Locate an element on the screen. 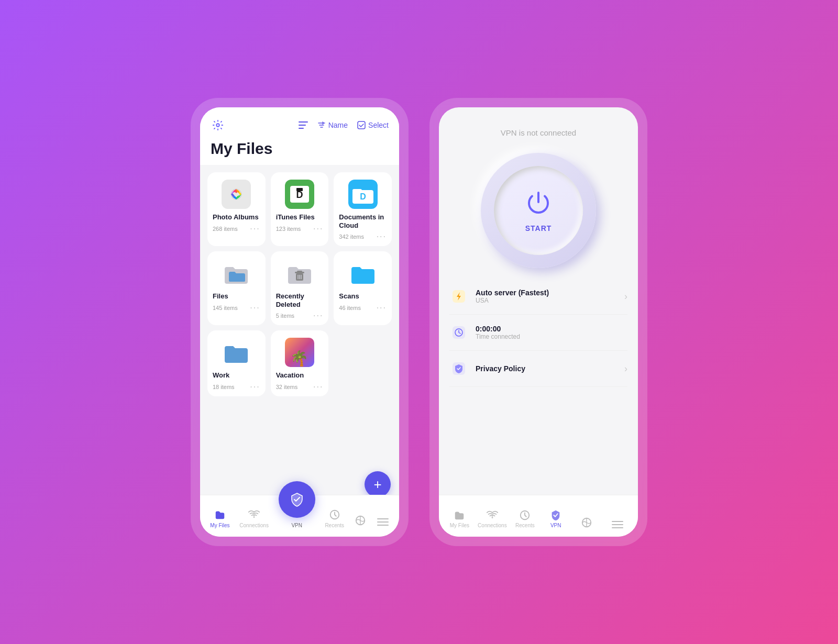 Image resolution: width=838 pixels, height=644 pixels. files-grid: Photo Albums 268 items ··· D is located at coordinates (300, 330).